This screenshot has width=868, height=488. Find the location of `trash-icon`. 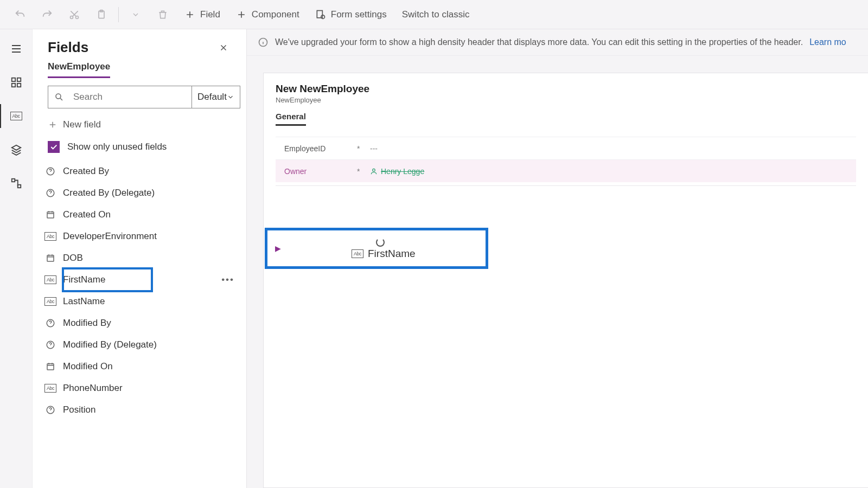

trash-icon is located at coordinates (163, 15).